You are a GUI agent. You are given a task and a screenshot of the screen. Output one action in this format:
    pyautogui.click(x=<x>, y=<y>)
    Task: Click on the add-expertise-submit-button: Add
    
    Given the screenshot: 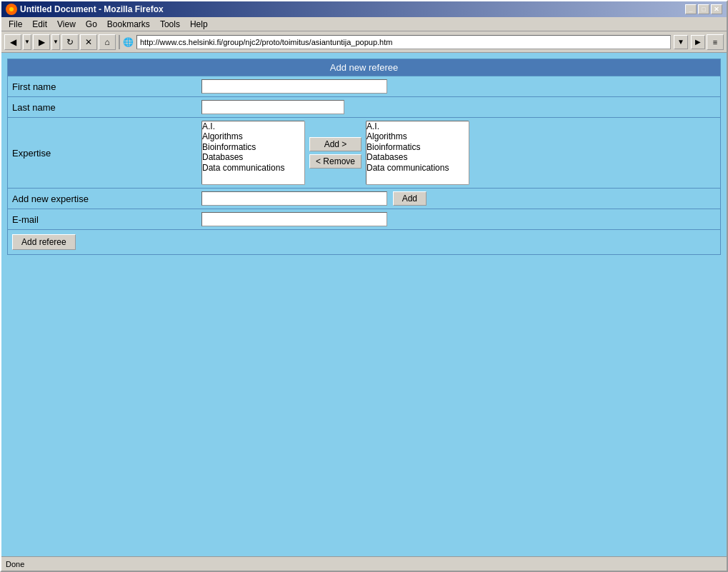 What is the action you would take?
    pyautogui.click(x=410, y=199)
    